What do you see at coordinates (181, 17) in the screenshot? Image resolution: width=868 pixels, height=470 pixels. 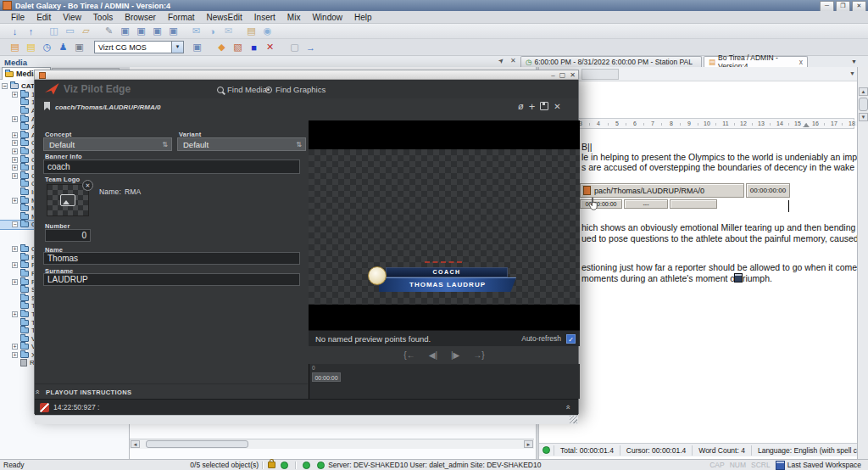 I see `menu-item: Format` at bounding box center [181, 17].